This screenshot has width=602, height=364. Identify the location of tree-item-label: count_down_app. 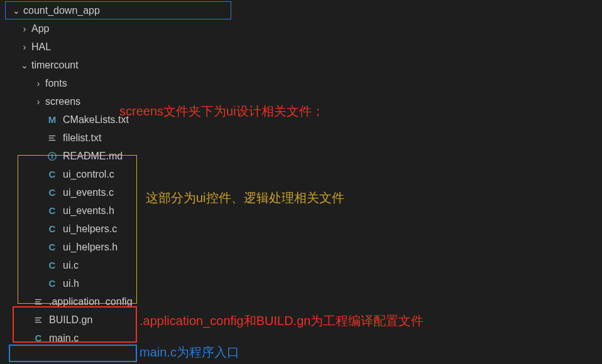
(62, 11).